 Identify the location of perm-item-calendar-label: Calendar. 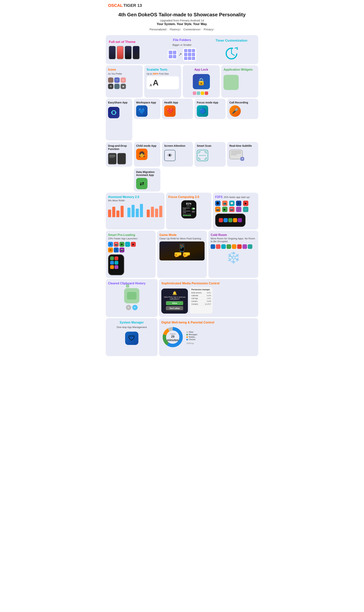
(195, 296).